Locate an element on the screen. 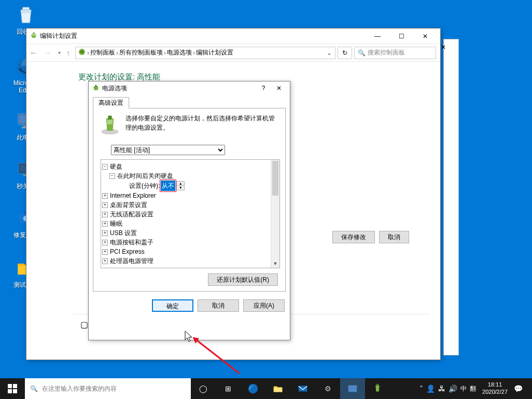 The width and height of the screenshot is (532, 399). taskbar-power-dialog is located at coordinates (377, 389).